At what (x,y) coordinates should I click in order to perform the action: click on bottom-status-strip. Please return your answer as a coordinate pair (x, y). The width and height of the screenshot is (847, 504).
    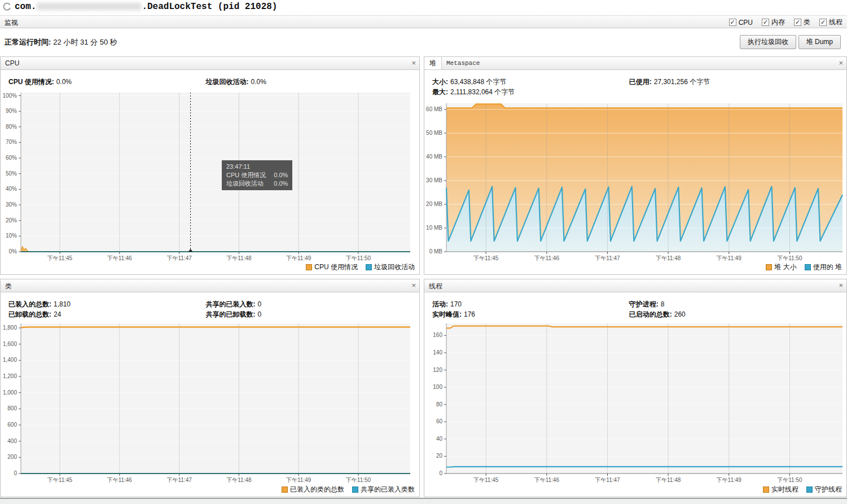
    Looking at the image, I should click on (423, 501).